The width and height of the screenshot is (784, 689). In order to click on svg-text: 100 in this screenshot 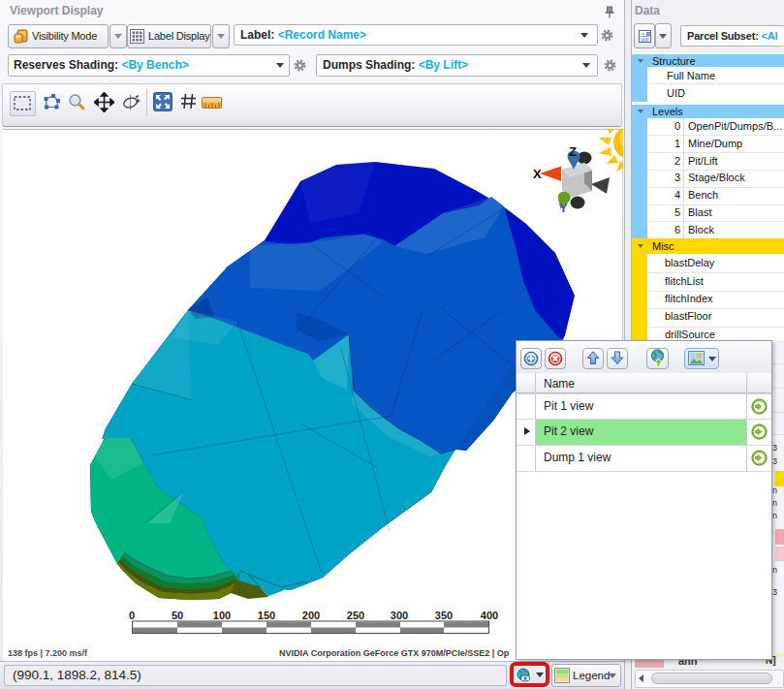, I will do `click(222, 615)`.